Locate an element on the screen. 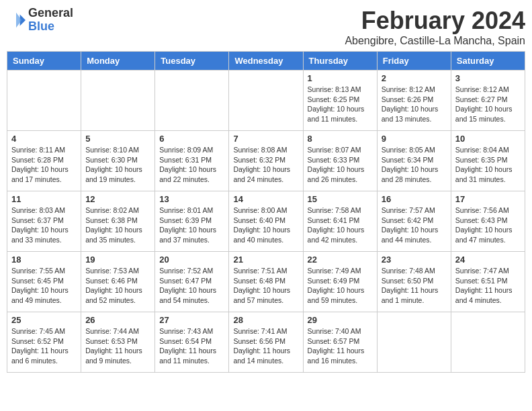 This screenshot has width=532, height=411. day-number: 3 is located at coordinates (488, 78).